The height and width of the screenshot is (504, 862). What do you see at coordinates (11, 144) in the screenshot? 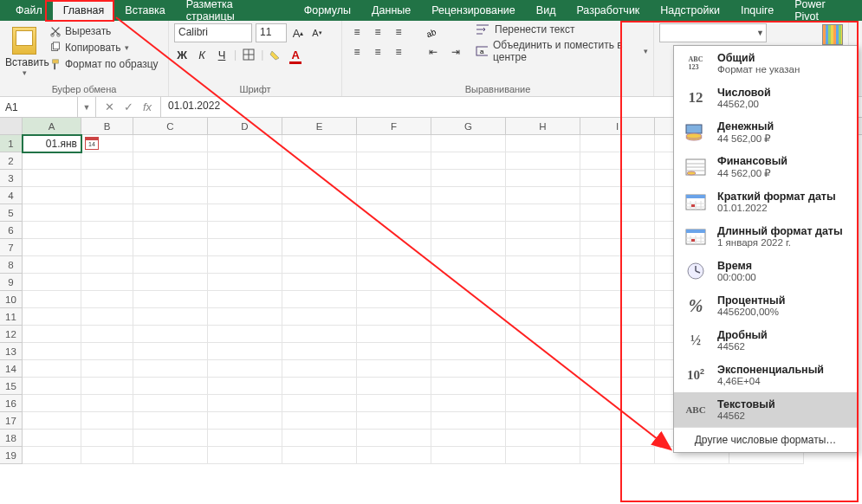
I see `row-header-1: 1` at bounding box center [11, 144].